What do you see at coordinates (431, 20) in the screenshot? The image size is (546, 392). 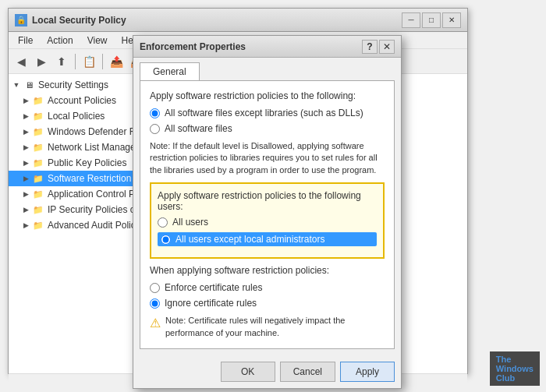 I see `maximize-button: □` at bounding box center [431, 20].